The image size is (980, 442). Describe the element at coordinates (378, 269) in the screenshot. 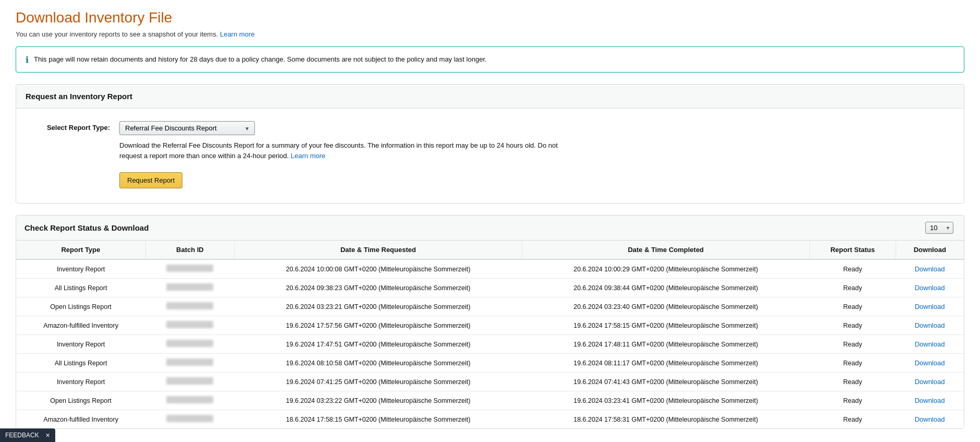

I see `cell-date-requested: 20.6.2024 10:00:08 GMT+0200 (Mitteleurop…` at that location.